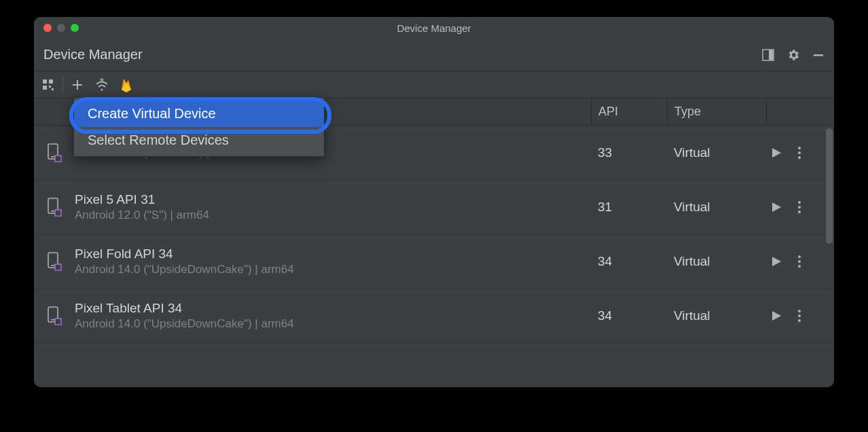 The height and width of the screenshot is (432, 868). I want to click on device-name: Pixel Tablet API 34, so click(333, 308).